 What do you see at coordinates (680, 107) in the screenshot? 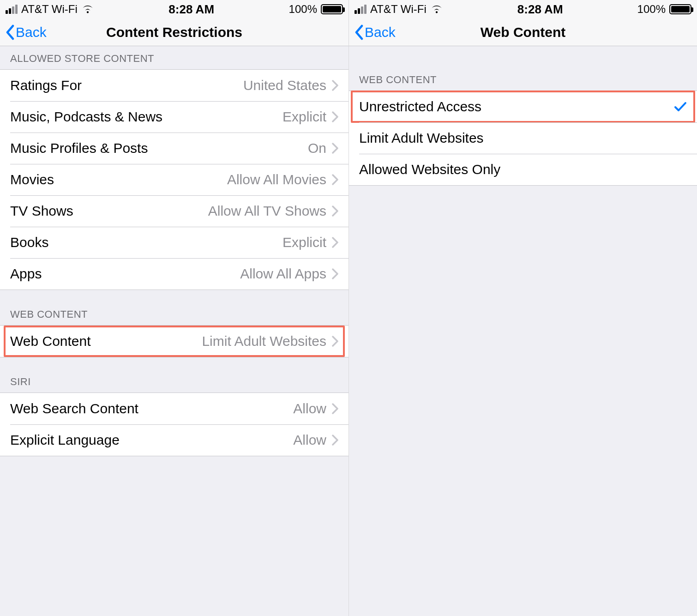
I see `checkmark-icon` at bounding box center [680, 107].